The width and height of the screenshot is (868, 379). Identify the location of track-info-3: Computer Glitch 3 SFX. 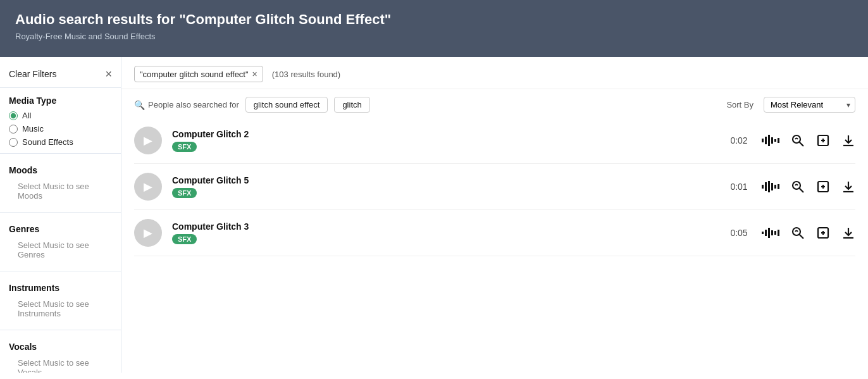
(444, 233).